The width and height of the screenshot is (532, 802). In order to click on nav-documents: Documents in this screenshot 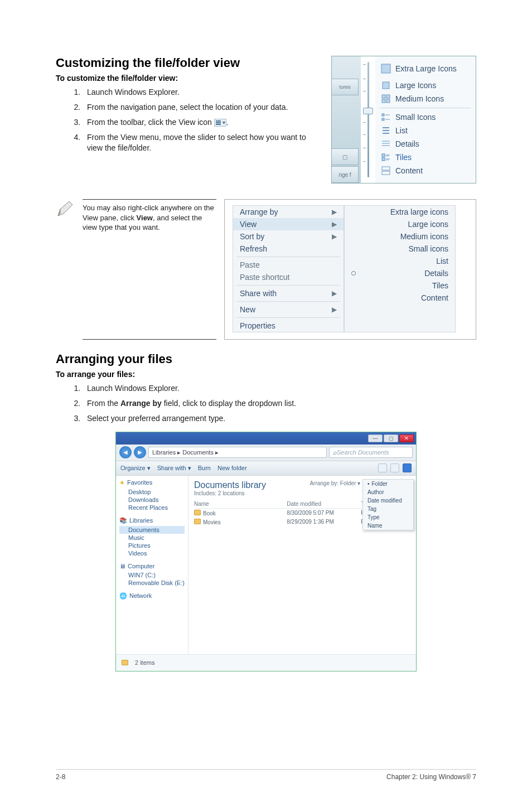, I will do `click(152, 530)`.